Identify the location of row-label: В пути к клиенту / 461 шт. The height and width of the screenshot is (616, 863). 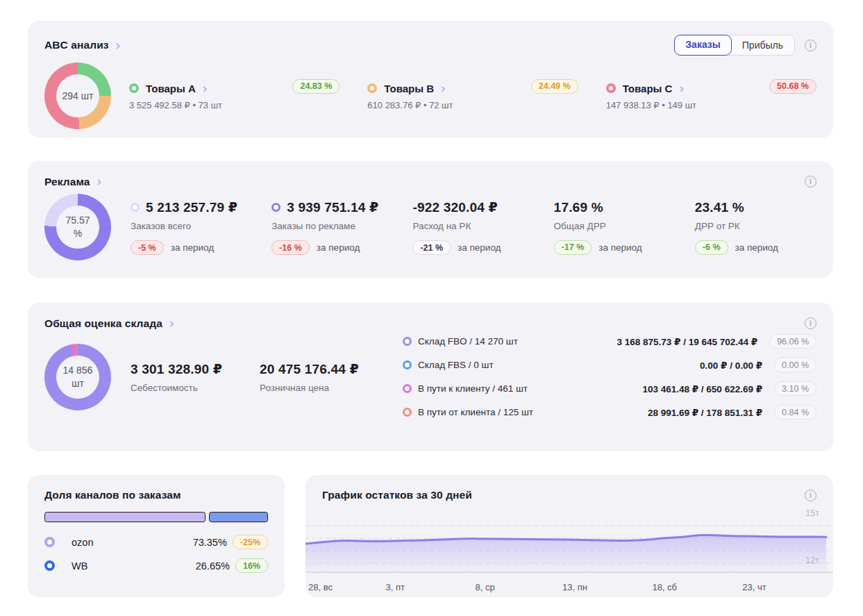
(473, 389).